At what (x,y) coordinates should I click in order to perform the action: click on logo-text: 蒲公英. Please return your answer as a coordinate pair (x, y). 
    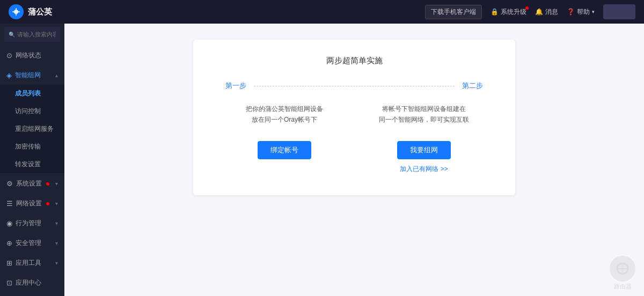
    Looking at the image, I should click on (40, 12).